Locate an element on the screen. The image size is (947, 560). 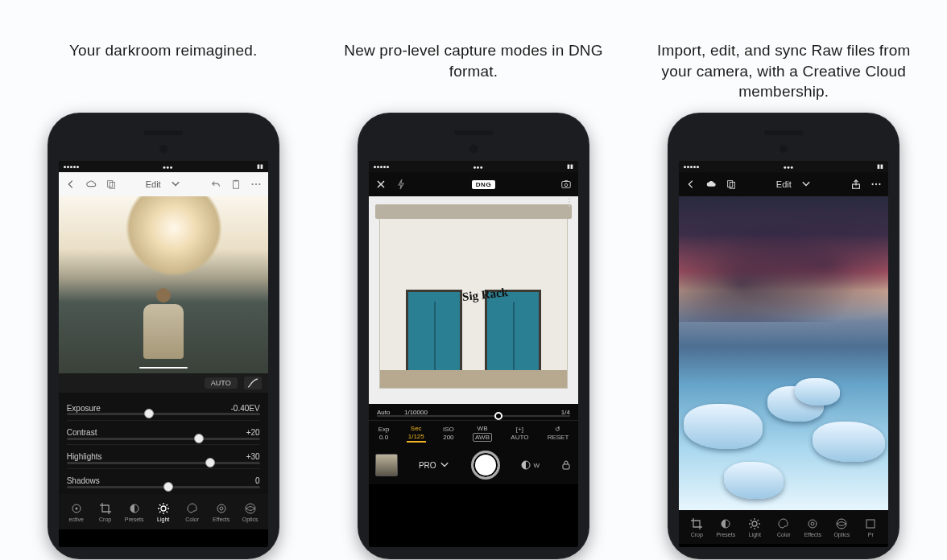
lock-icon is located at coordinates (566, 465).